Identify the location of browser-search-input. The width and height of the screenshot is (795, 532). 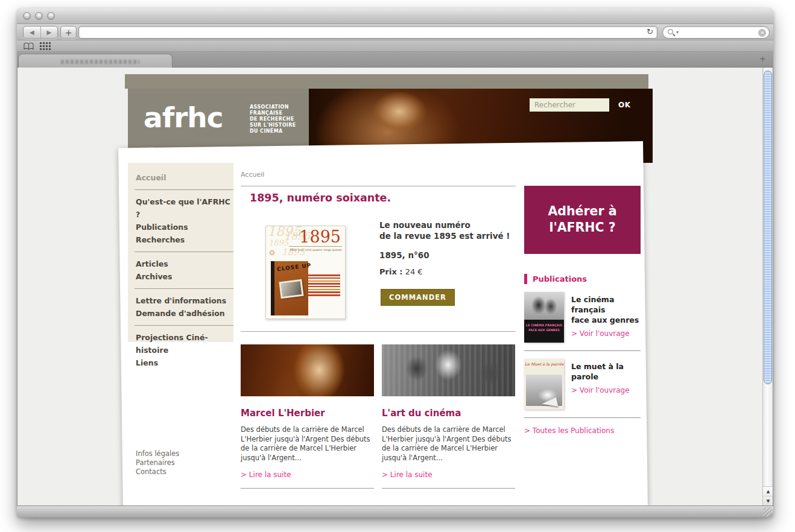
(718, 33).